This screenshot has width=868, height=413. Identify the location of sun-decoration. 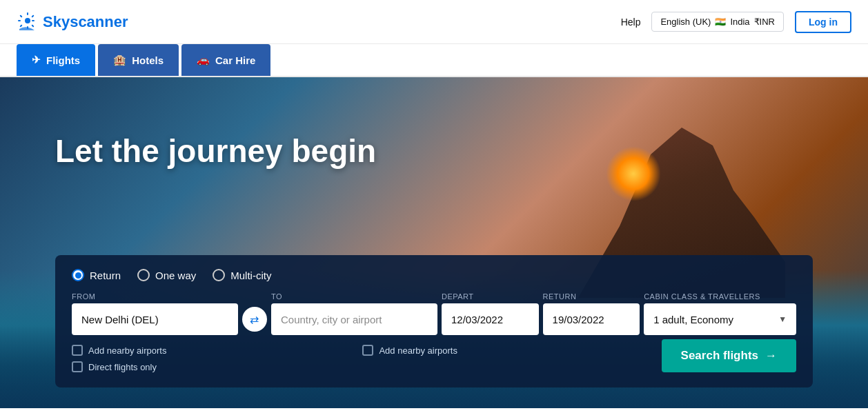
(633, 174).